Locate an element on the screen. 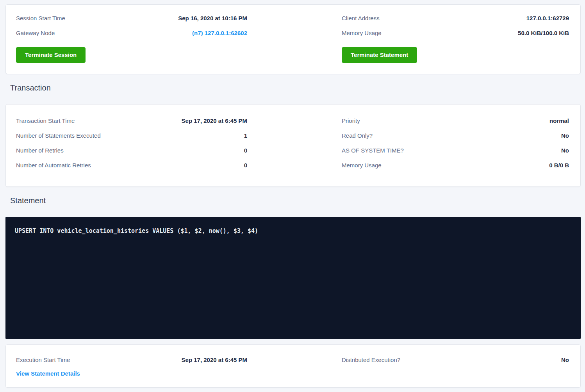 Image resolution: width=585 pixels, height=392 pixels. row-value: 127.0.0.1:62729 is located at coordinates (548, 18).